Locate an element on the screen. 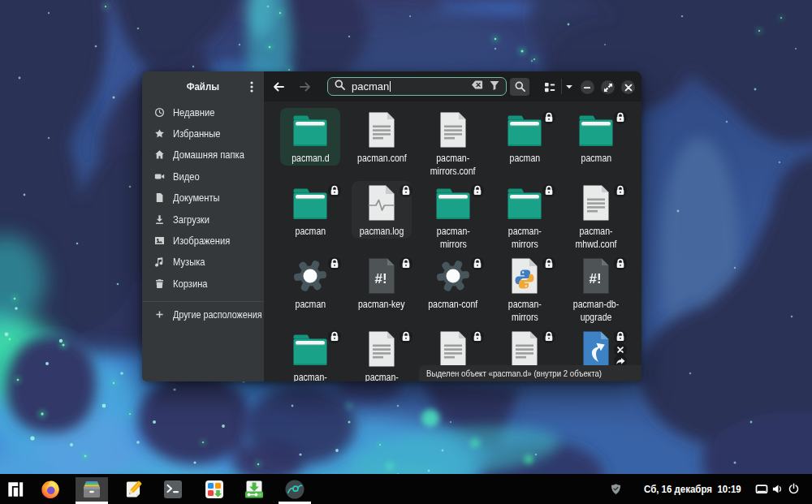 The height and width of the screenshot is (504, 812). taskbar-app-software is located at coordinates (214, 489).